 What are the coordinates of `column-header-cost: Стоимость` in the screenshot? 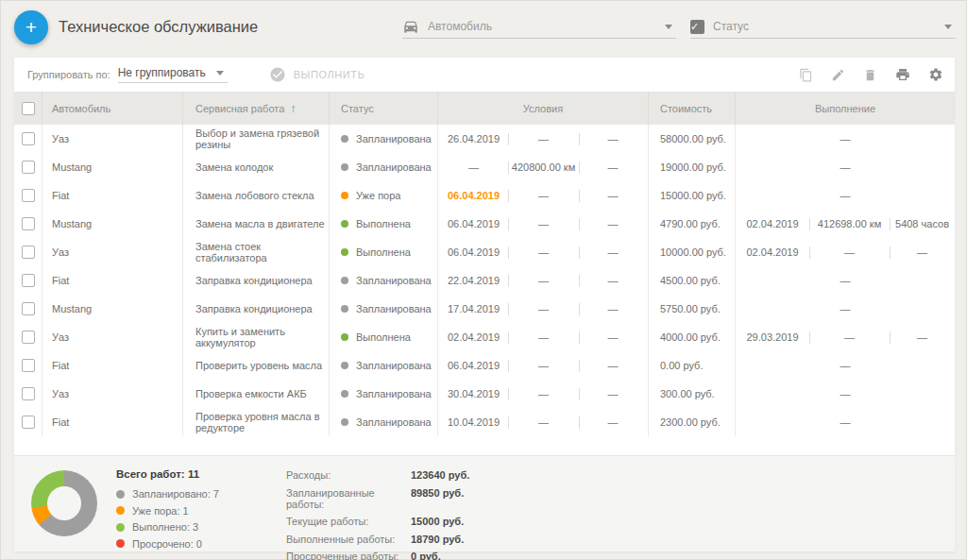 It's located at (691, 108).